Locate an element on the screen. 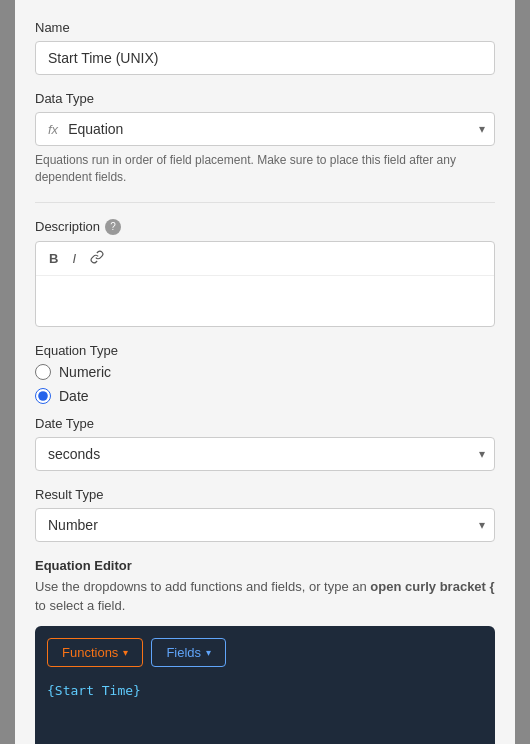 The height and width of the screenshot is (744, 530). bold-button: B is located at coordinates (54, 258).